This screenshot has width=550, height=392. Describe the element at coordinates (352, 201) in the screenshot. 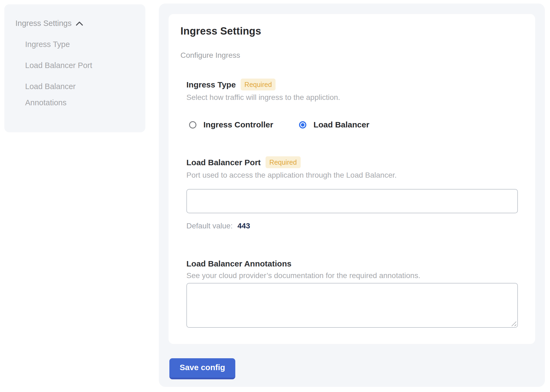

I see `load-balancer-port-input` at that location.